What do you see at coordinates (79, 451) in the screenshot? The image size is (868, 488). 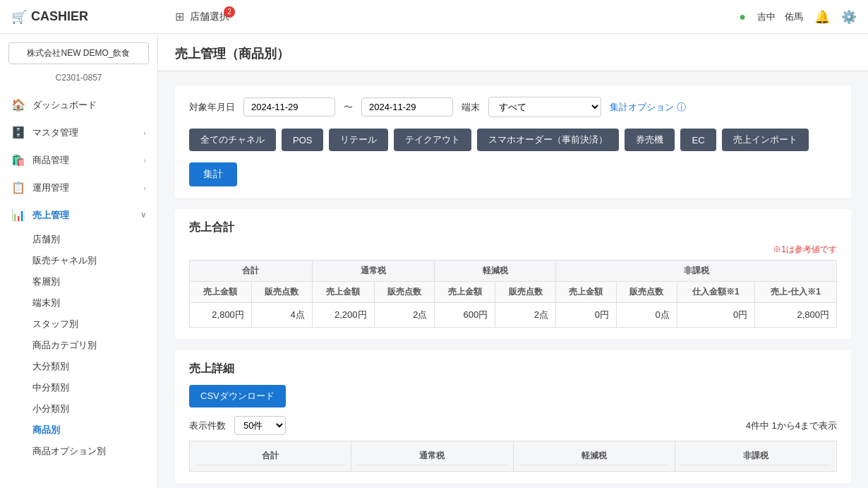 I see `sidebar-sub-by-option: 商品オプション別` at bounding box center [79, 451].